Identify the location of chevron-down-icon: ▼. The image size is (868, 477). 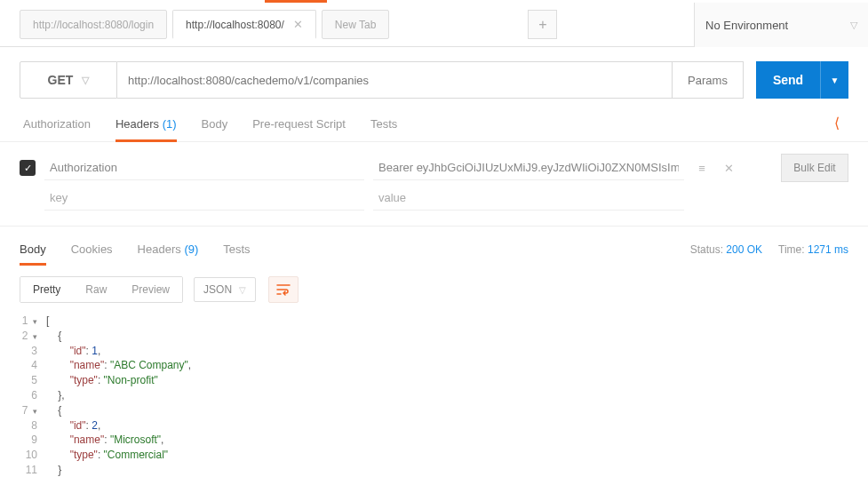
(835, 80).